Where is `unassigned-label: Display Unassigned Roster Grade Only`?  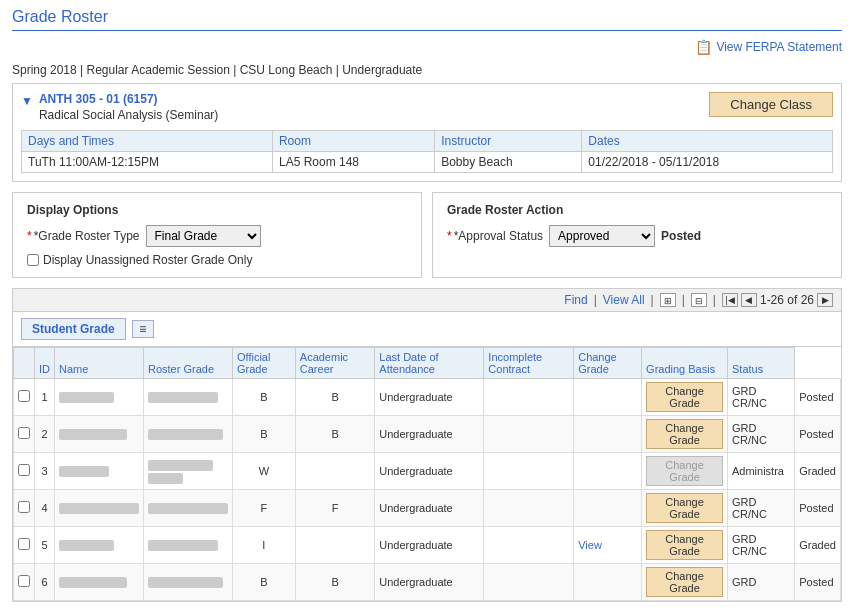 unassigned-label: Display Unassigned Roster Grade Only is located at coordinates (148, 260).